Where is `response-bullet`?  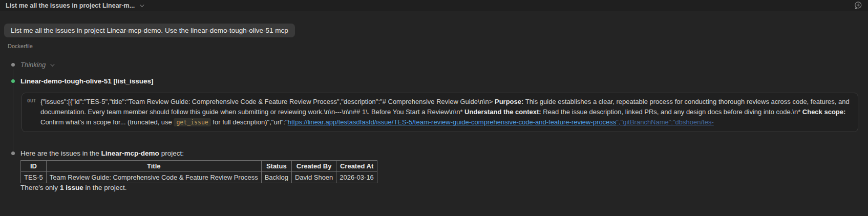
response-bullet is located at coordinates (13, 154).